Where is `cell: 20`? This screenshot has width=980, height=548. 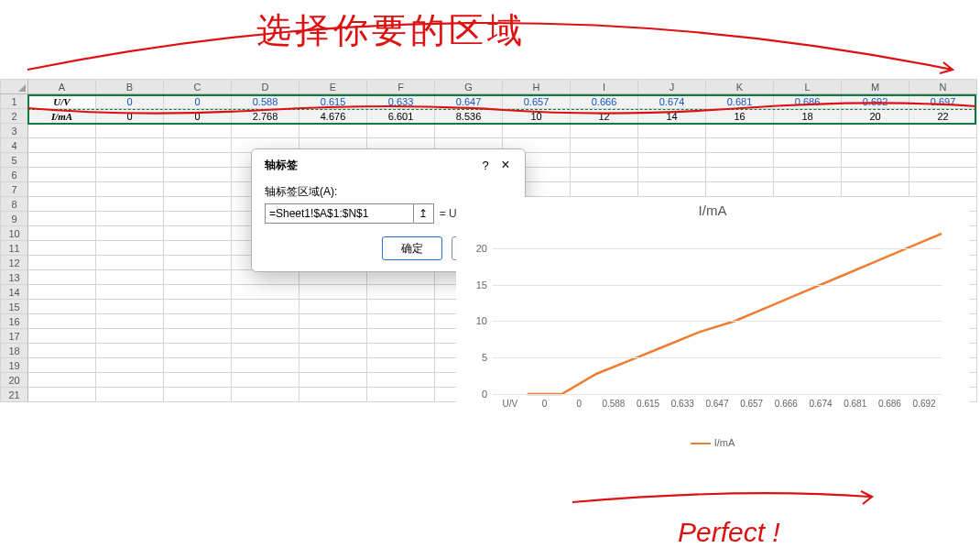 cell: 20 is located at coordinates (876, 116).